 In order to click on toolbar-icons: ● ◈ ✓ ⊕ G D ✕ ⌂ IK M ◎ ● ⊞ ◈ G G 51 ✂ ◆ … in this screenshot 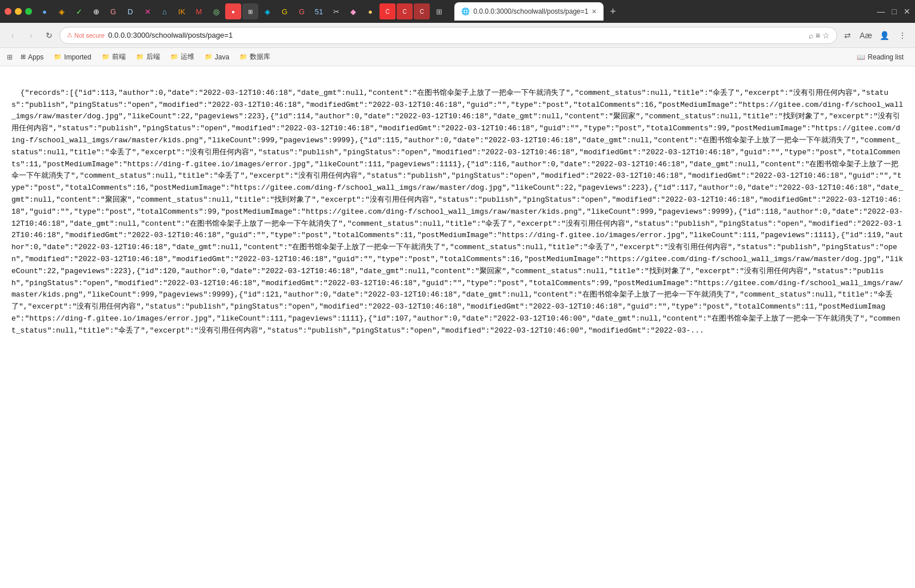, I will do `click(245, 11)`.